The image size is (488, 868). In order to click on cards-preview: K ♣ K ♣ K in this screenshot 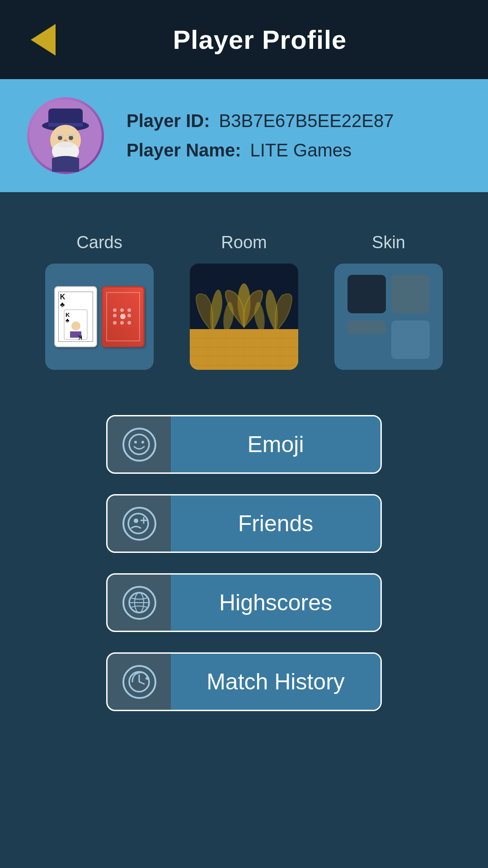, I will do `click(99, 316)`.